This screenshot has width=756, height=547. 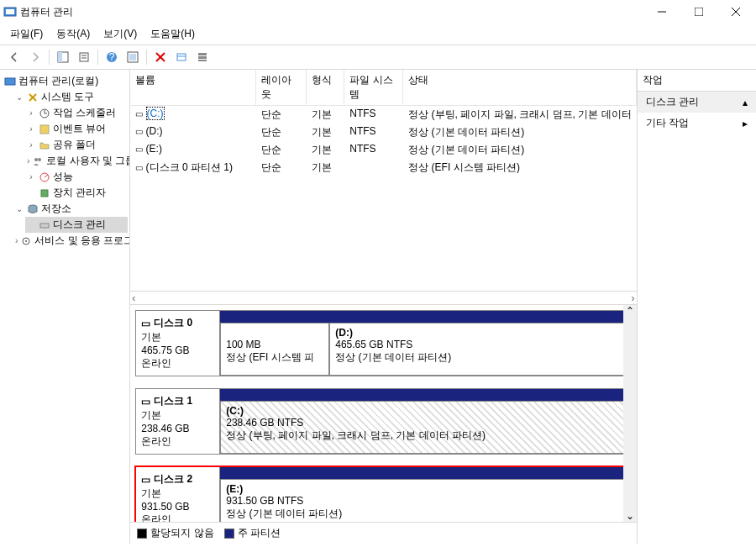 What do you see at coordinates (425, 473) in the screenshot?
I see `partition-header-bar` at bounding box center [425, 473].